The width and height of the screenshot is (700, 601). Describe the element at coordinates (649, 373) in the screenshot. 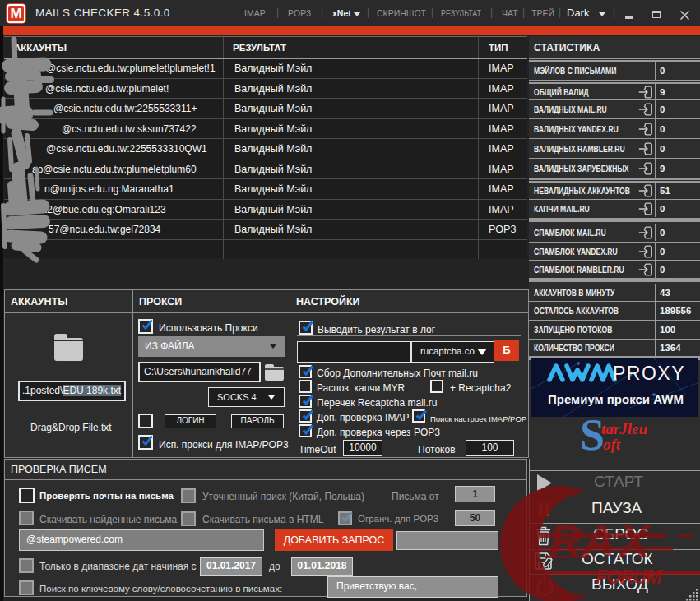

I see `svg-text: PROXY` at that location.